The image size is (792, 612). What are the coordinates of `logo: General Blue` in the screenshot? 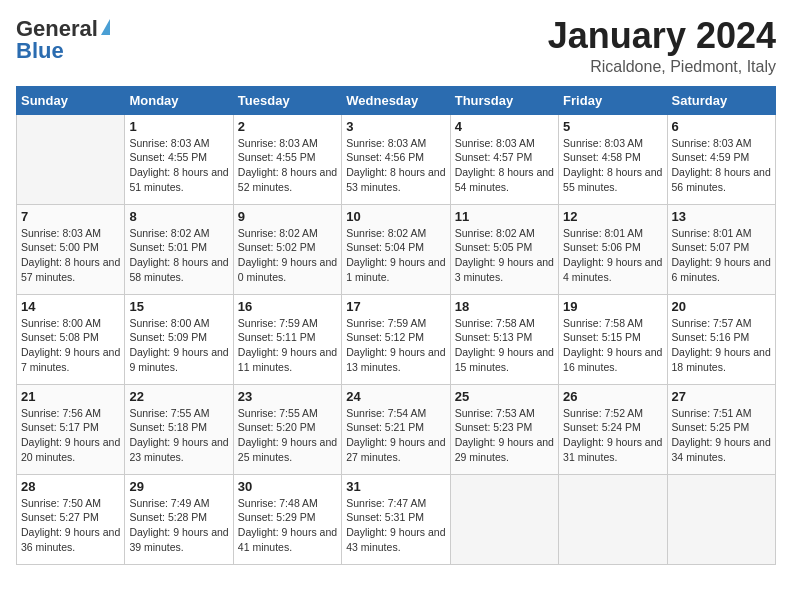 It's located at (63, 40).